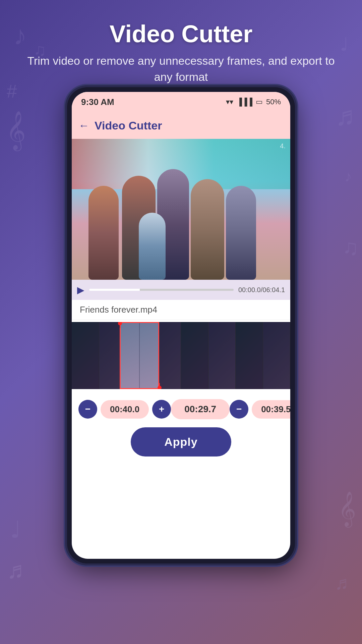 The height and width of the screenshot is (644, 362). What do you see at coordinates (260, 409) in the screenshot?
I see `end-time-group: − 00:39.5 +` at bounding box center [260, 409].